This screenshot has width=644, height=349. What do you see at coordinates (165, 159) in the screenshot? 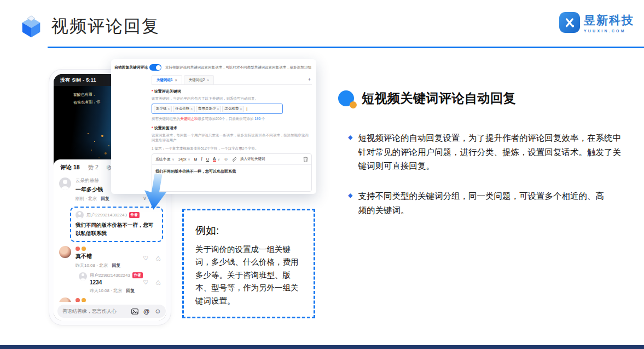
I see `font-family-select: 系统字体∨` at bounding box center [165, 159].